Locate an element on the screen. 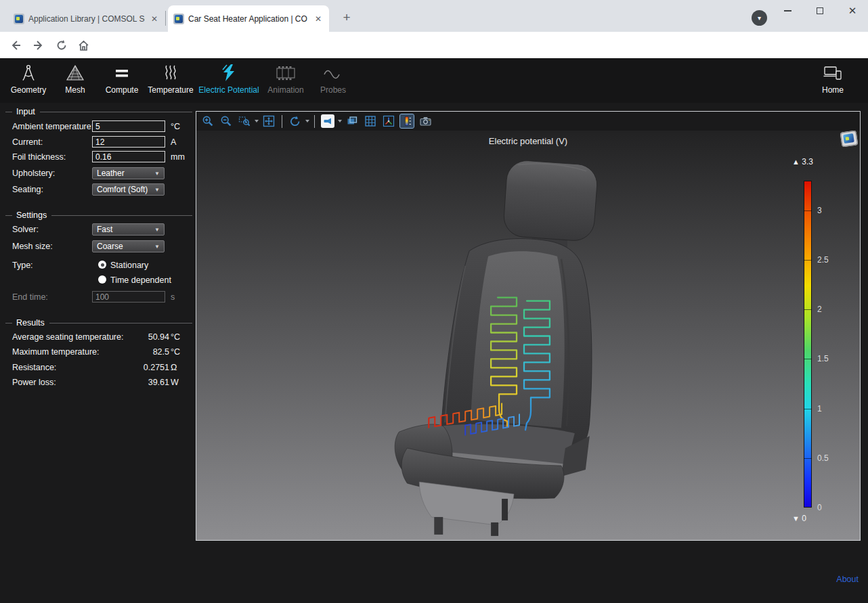 The image size is (868, 603). solver-dropdown: Fast ▼ is located at coordinates (129, 229).